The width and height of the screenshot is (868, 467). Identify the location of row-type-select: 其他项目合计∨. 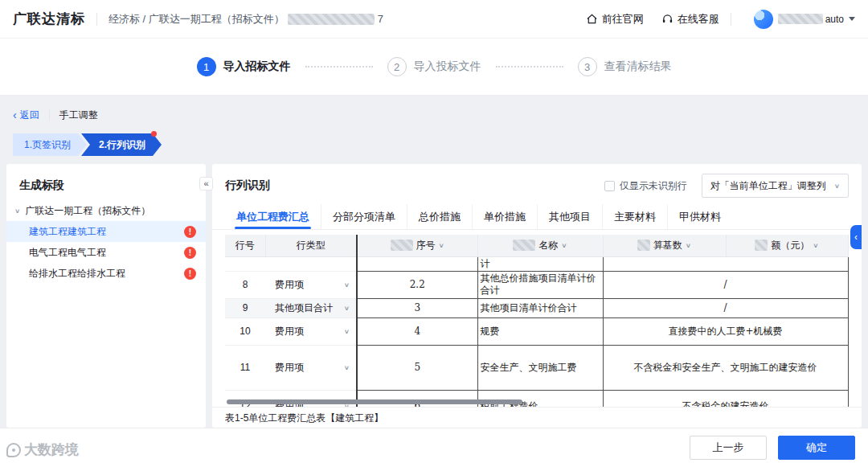
(311, 308).